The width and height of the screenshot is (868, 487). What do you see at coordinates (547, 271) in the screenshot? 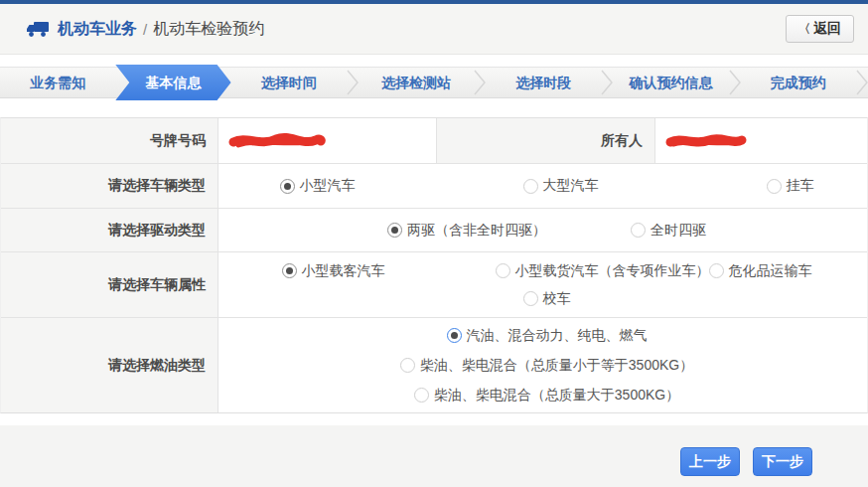
I see `radio-option-line: 小型载客汽车小型载货汽车（含专项作业车）危化品运输车` at bounding box center [547, 271].